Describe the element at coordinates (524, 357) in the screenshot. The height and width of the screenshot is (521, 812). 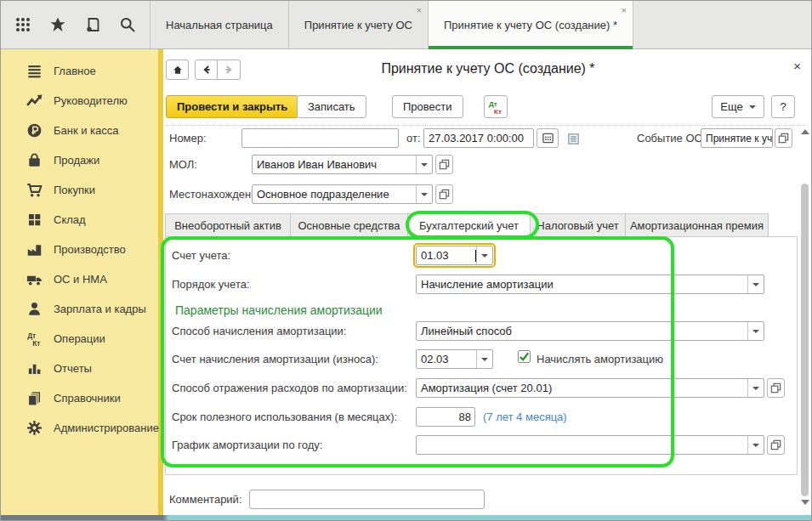
I see `check-icon` at that location.